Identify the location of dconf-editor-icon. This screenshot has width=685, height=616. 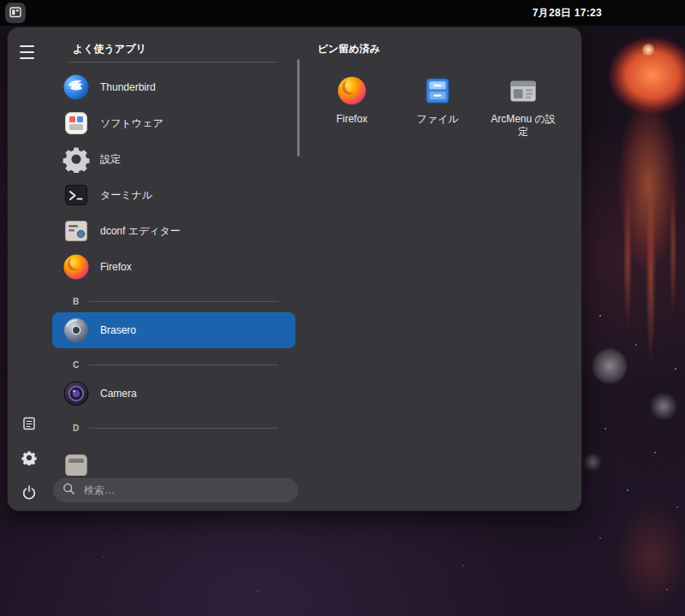
(76, 231).